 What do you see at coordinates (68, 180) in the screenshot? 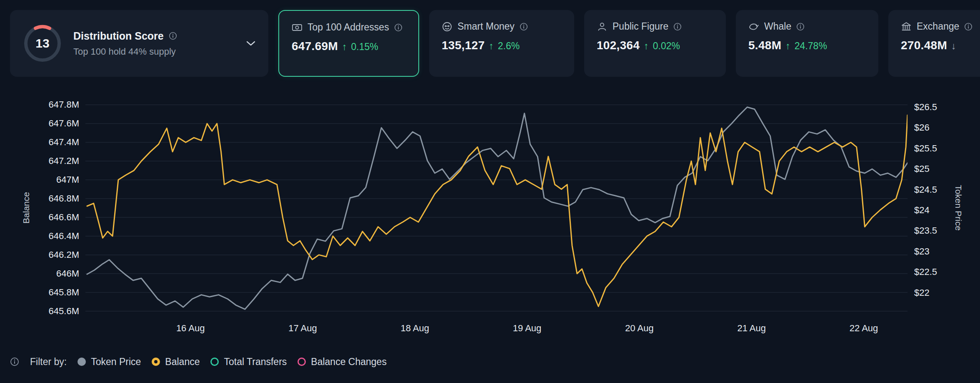
I see `y-axis-left-tick: 647M` at bounding box center [68, 180].